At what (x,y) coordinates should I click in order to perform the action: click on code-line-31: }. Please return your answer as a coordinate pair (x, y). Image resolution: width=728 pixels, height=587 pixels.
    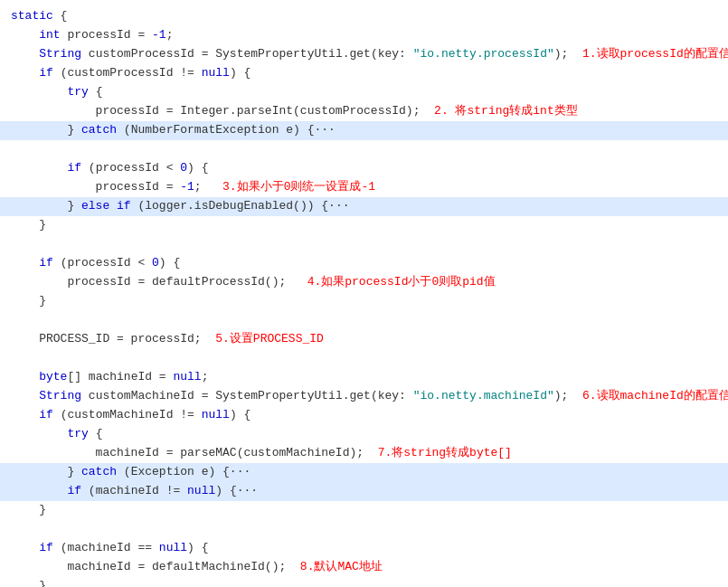
    Looking at the image, I should click on (364, 582).